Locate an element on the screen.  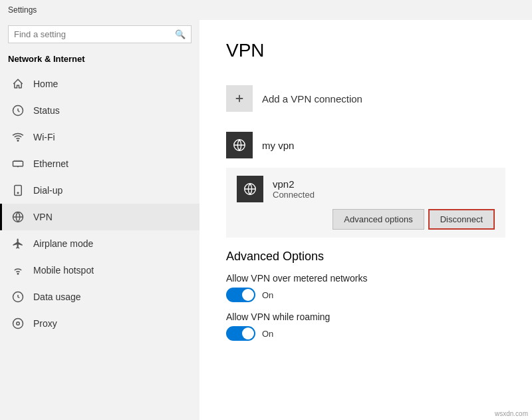
sidebar-item-dialup: Dial-up is located at coordinates (100, 190).